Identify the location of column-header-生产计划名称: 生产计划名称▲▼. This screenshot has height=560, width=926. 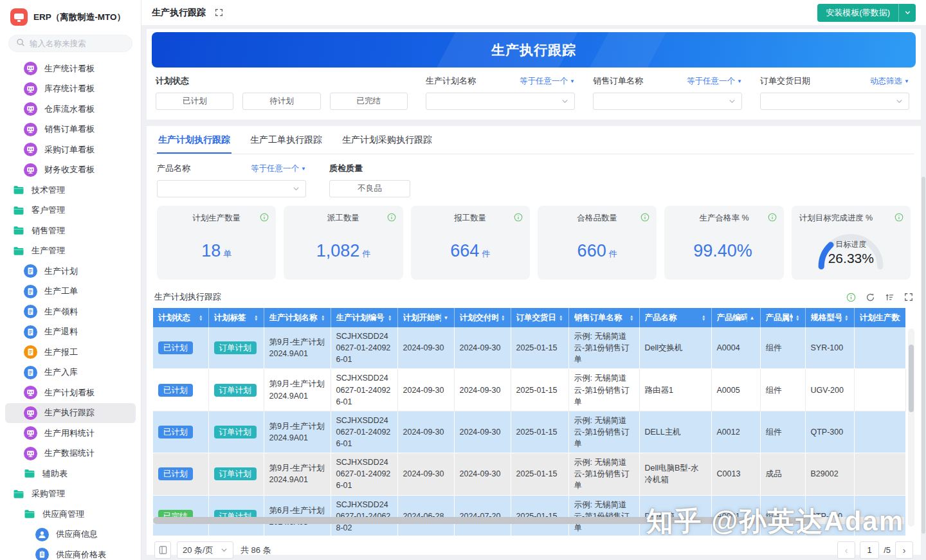
(297, 318).